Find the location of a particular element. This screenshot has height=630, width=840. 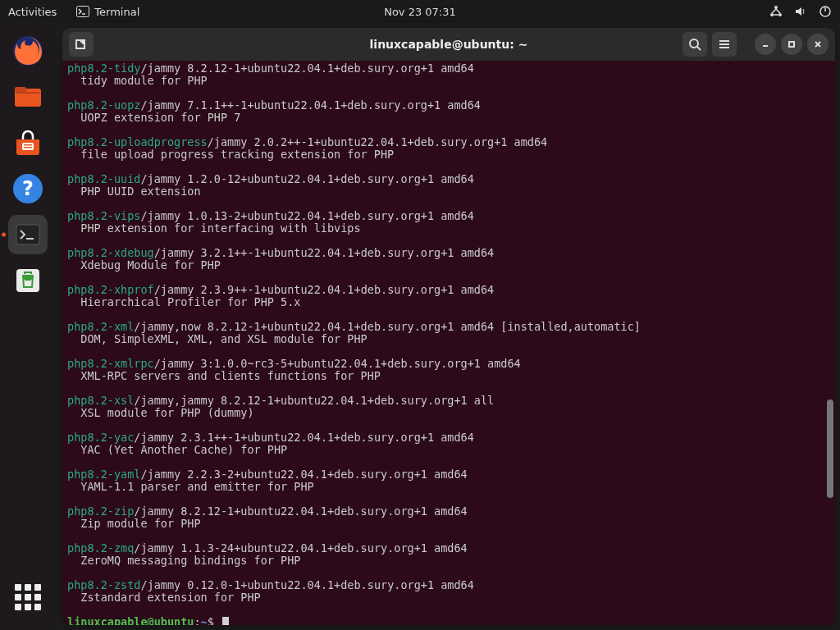

package-entry: php8.2-xdebug/jammy 3.2.1++-1+ubuntu22.0… is located at coordinates (450, 259).